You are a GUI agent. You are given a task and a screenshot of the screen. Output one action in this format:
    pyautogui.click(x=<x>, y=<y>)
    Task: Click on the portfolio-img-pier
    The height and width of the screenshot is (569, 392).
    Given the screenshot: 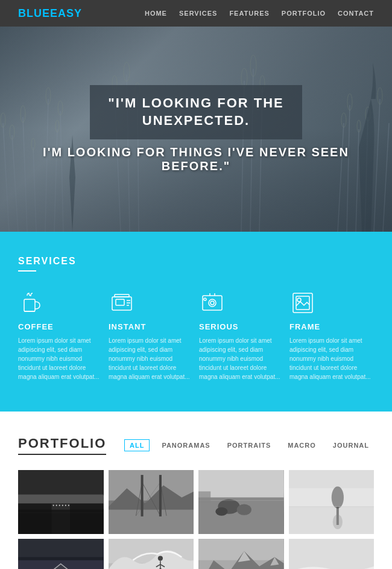 What is the action you would take?
    pyautogui.click(x=61, y=502)
    